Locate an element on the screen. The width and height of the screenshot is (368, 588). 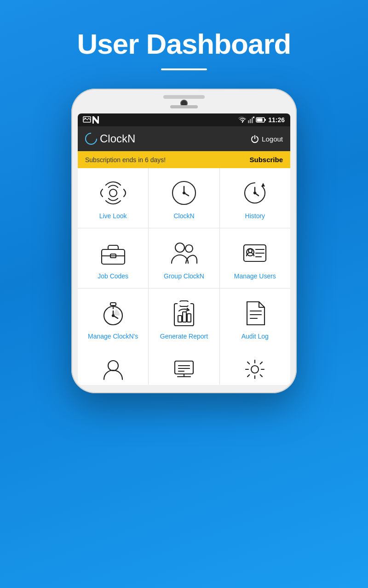
live-look-icon is located at coordinates (113, 193).